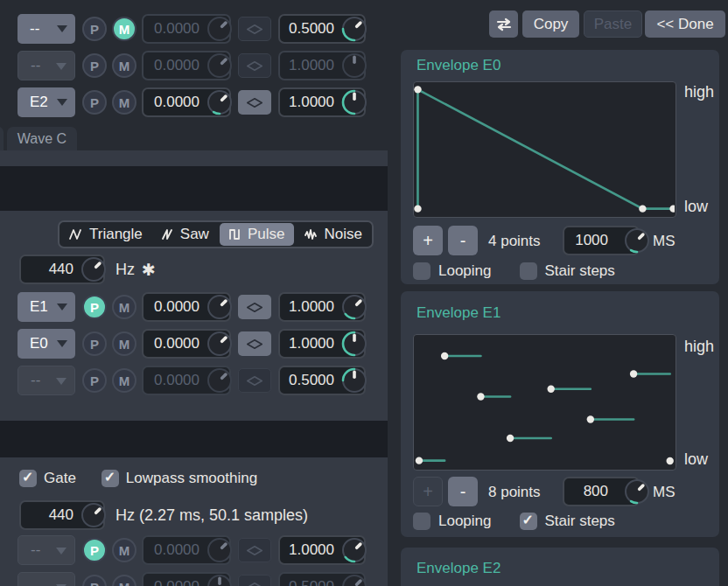 The image size is (728, 586). I want to click on hz-detail-label: Hz (2.27 ms, 50.1 samples), so click(212, 516).